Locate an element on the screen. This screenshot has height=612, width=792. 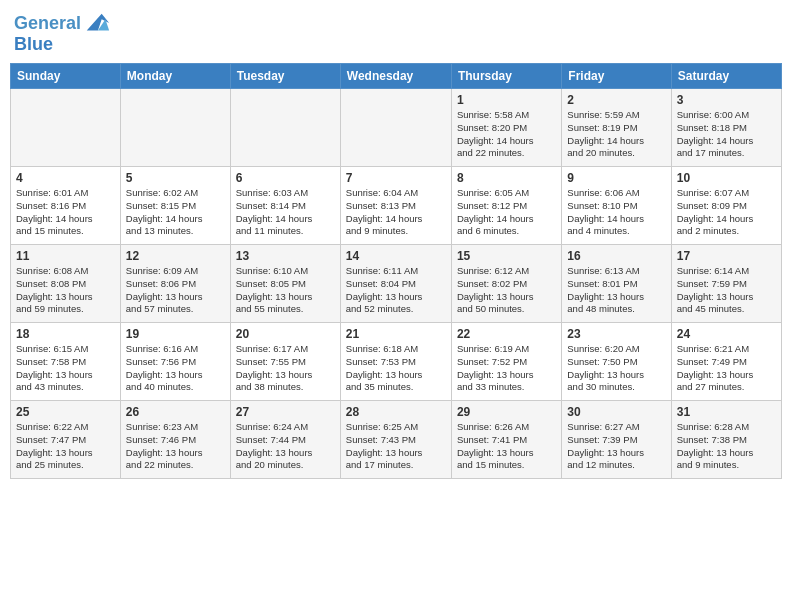
calendar-cell: 16Sunrise: 6:13 AM Sunset: 8:01 PM Dayli… is located at coordinates (616, 284).